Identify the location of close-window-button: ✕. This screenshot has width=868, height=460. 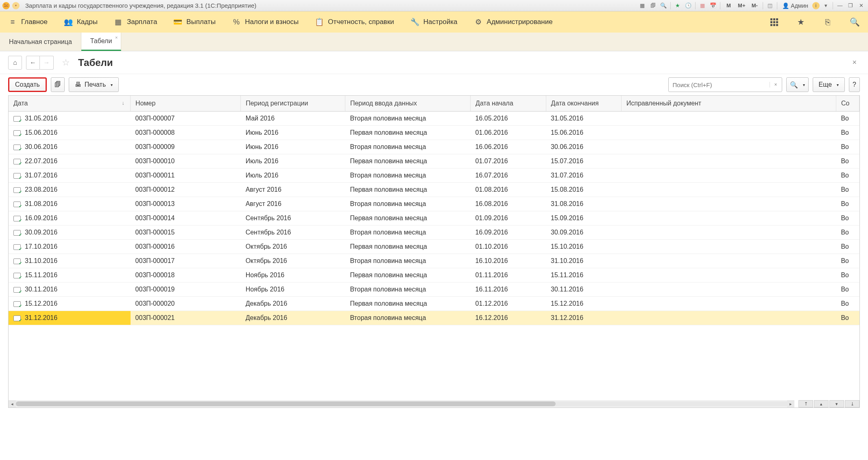
(861, 6).